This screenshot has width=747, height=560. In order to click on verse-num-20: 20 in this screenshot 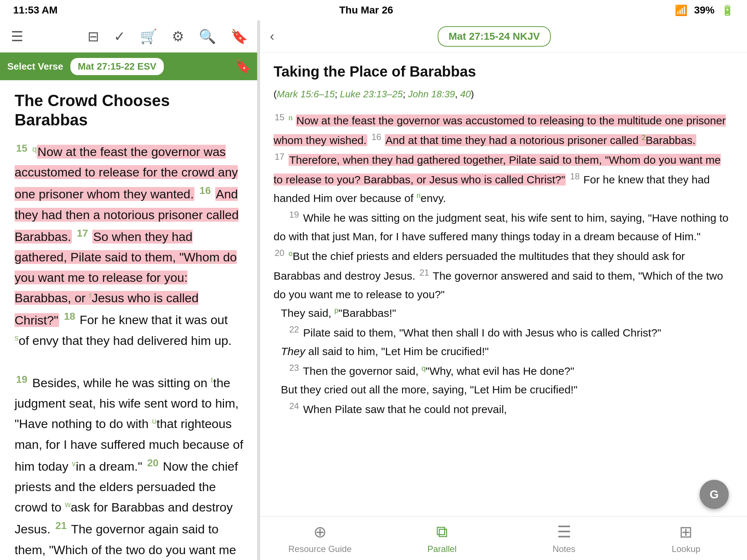, I will do `click(154, 463)`.